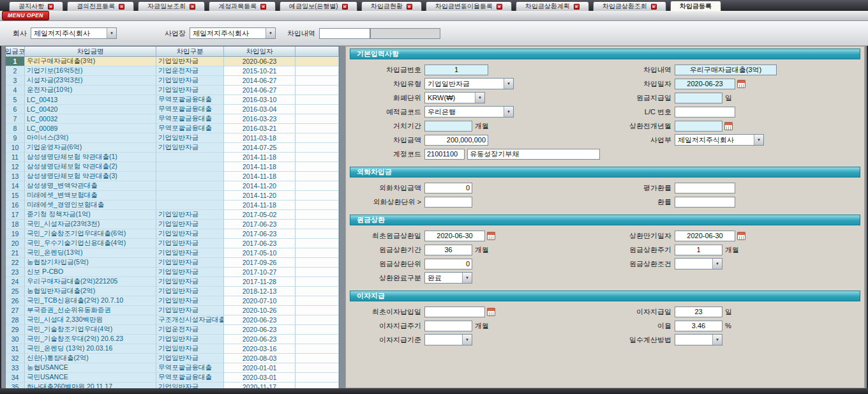 Image resolution: width=868 pixels, height=394 pixels. Describe the element at coordinates (444, 155) in the screenshot. I see `field-account-code: 21001100` at that location.